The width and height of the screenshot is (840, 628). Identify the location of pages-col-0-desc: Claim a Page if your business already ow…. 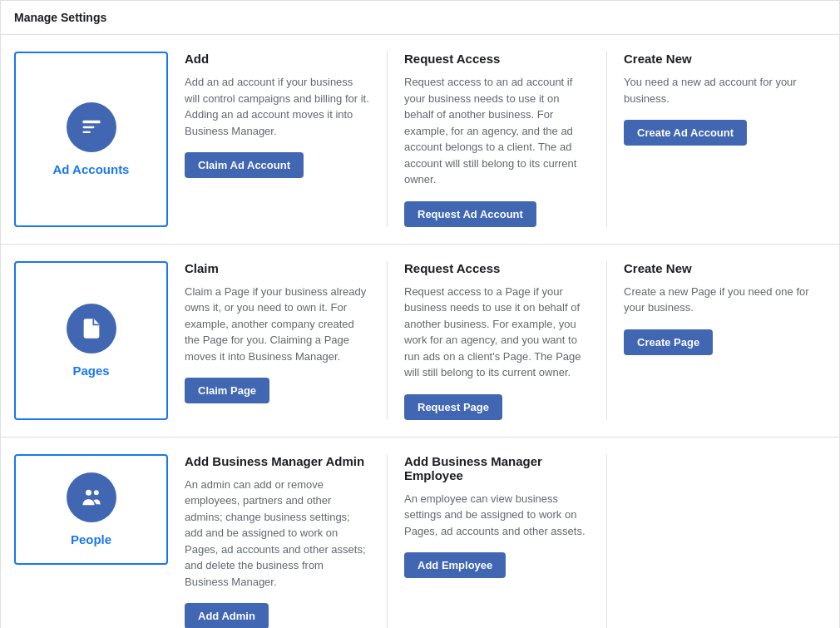
(278, 324).